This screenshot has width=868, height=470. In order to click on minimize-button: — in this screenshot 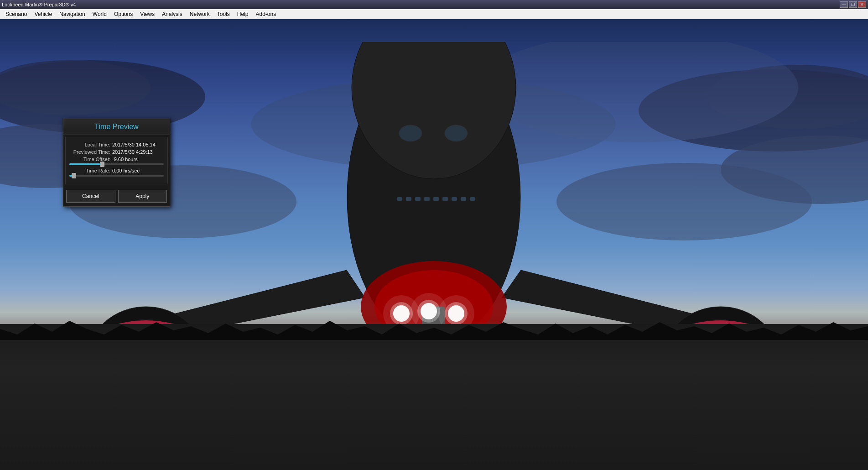, I will do `click(844, 5)`.